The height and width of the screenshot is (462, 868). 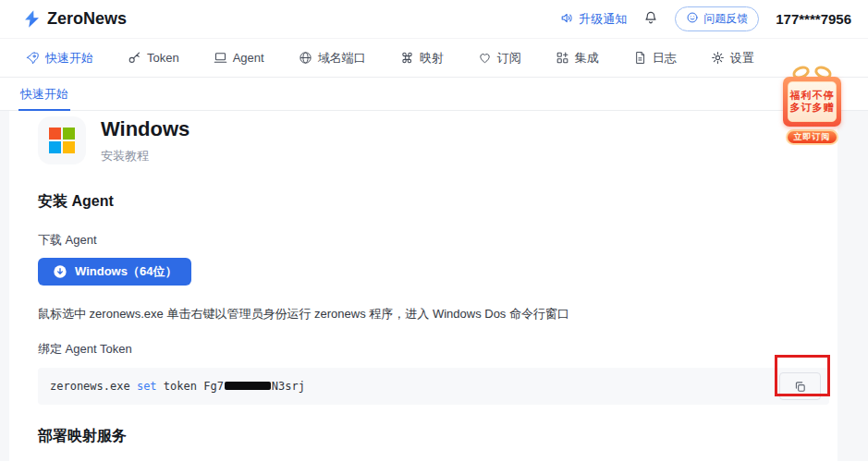 What do you see at coordinates (726, 18) in the screenshot?
I see `feedback-label: 问题反馈` at bounding box center [726, 18].